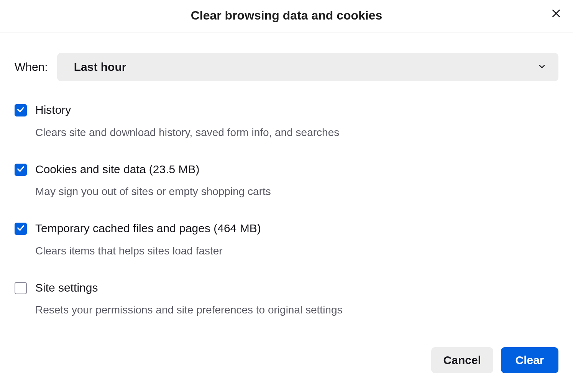  What do you see at coordinates (100, 67) in the screenshot?
I see `select-value: Last hour` at bounding box center [100, 67].